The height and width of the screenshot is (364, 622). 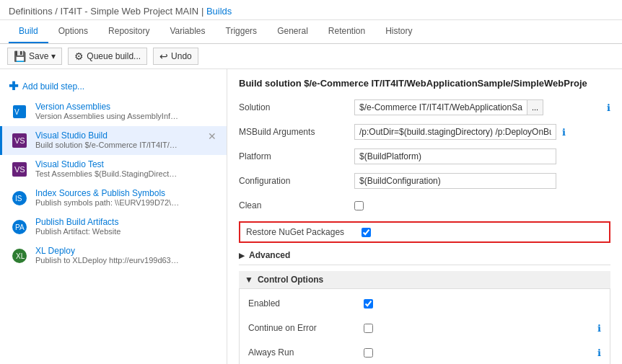 What do you see at coordinates (306, 303) in the screenshot?
I see `control-label-0: Enabled` at bounding box center [306, 303].